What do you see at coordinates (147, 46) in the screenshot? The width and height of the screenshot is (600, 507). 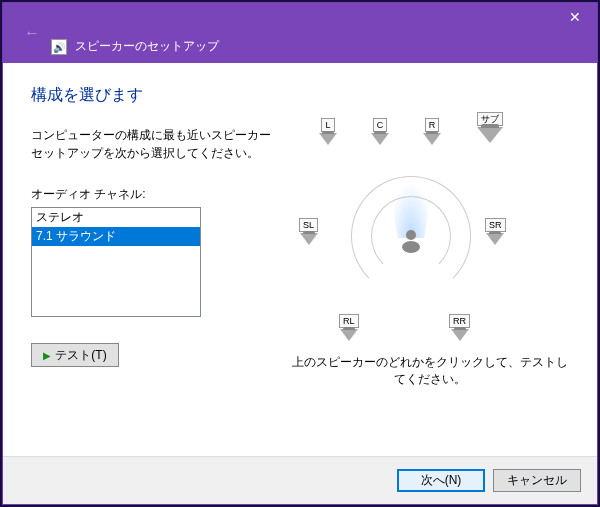 I see `window-title: スピーカーのセットアップ` at bounding box center [147, 46].